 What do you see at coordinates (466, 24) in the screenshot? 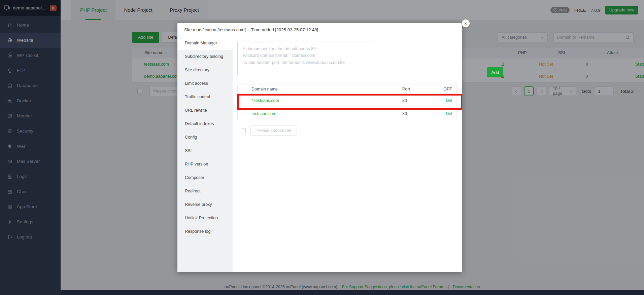
I see `close-button: ×` at bounding box center [466, 24].